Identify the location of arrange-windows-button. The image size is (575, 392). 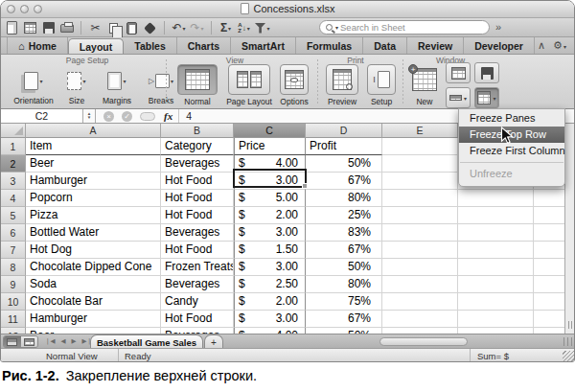
(458, 73).